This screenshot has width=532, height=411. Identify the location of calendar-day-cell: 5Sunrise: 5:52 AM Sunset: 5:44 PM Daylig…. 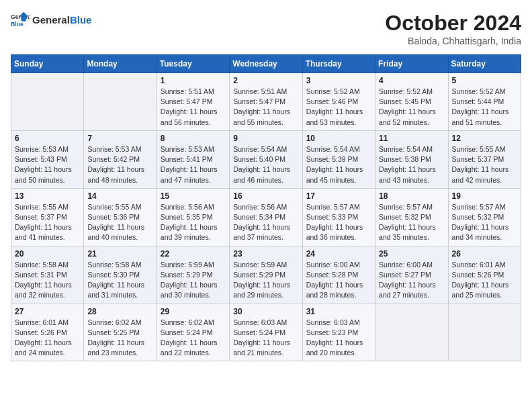
(484, 102).